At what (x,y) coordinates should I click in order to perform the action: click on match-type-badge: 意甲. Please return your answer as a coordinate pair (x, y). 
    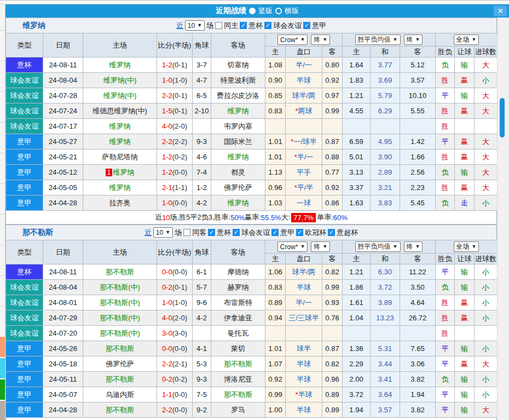
    Looking at the image, I should click on (25, 157).